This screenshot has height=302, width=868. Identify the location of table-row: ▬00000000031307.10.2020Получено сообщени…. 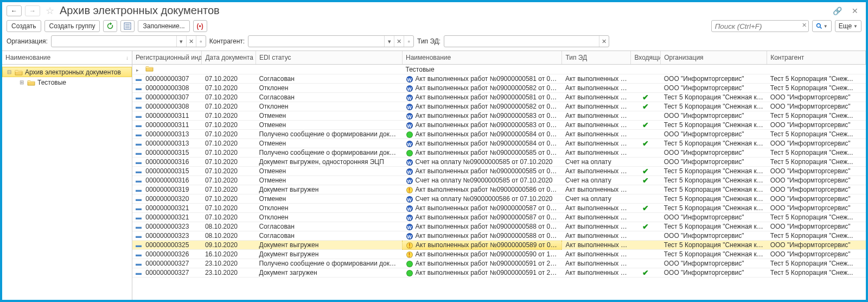
(499, 135).